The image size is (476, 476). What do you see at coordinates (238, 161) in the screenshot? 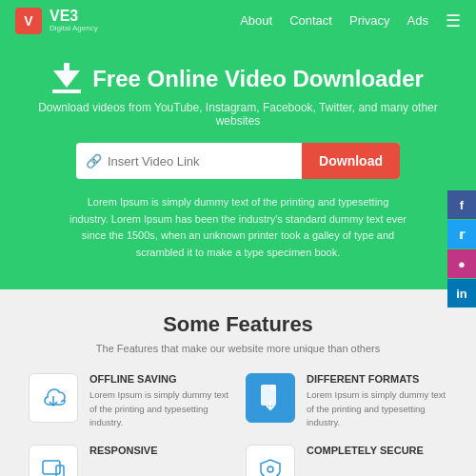
I see `search-bar: 🔗 Download` at bounding box center [238, 161].